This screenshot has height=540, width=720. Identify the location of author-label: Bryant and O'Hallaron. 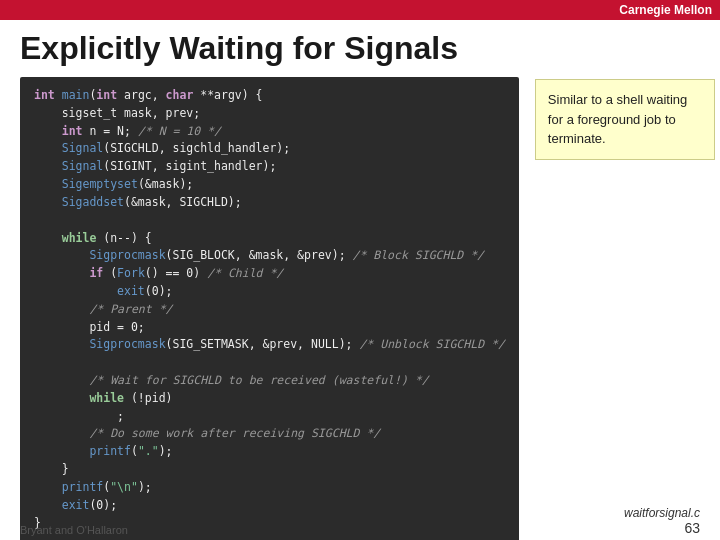
(74, 530).